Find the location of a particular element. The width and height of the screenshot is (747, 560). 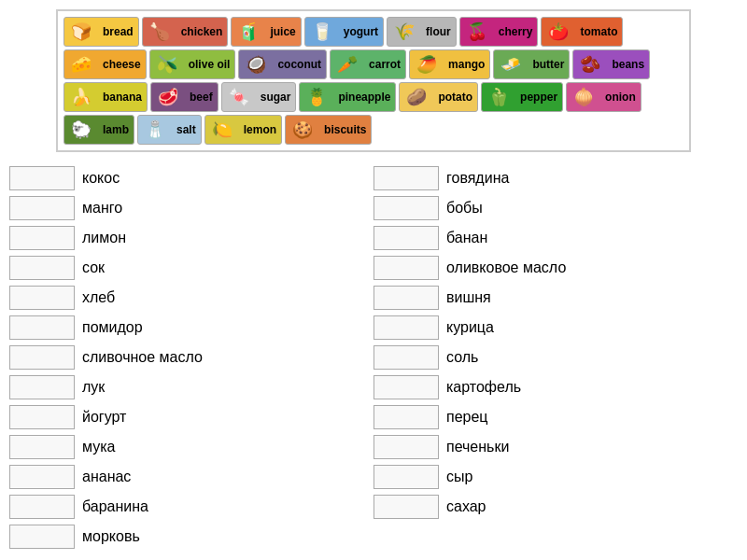

match-row: йогурт is located at coordinates (191, 417).